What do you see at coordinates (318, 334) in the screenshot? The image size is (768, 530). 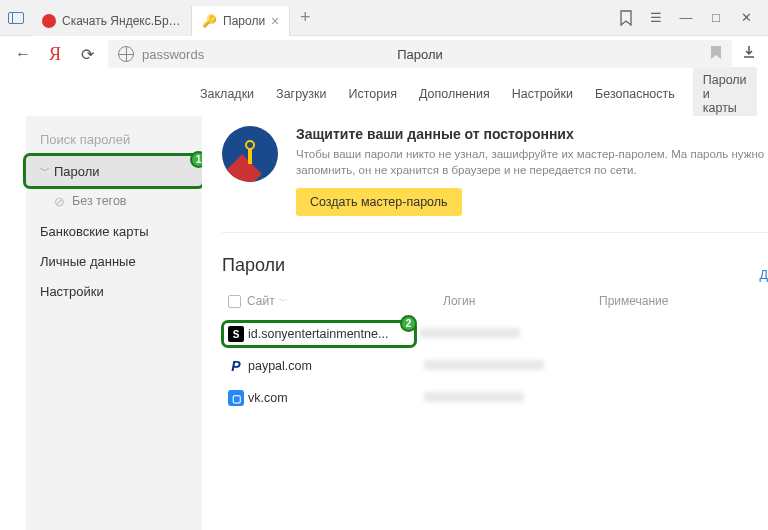 I see `site-name: id.sonyentertainmentne...` at bounding box center [318, 334].